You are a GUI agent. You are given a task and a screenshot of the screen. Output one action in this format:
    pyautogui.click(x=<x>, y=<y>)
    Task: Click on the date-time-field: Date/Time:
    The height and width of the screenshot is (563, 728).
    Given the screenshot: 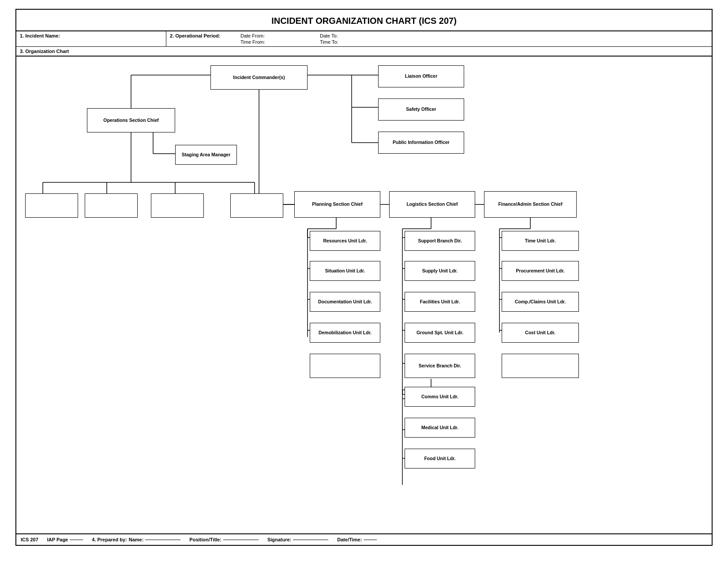 What is the action you would take?
    pyautogui.click(x=357, y=540)
    